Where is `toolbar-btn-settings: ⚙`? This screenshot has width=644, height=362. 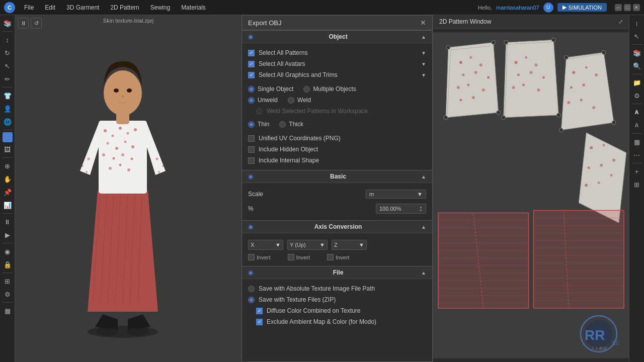
toolbar-btn-settings: ⚙ is located at coordinates (8, 294).